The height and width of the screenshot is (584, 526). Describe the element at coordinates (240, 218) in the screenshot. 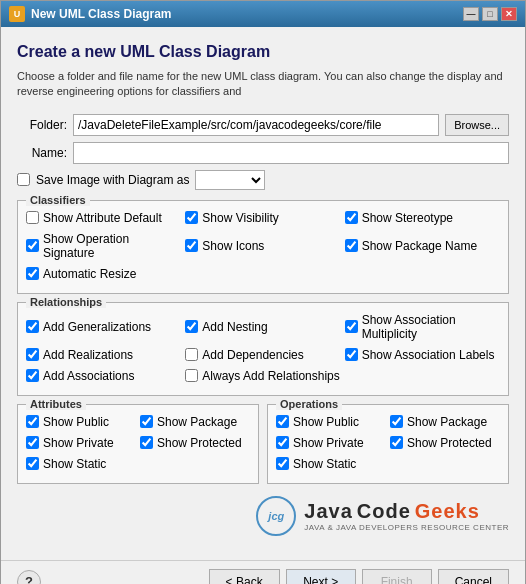

I see `classifier-label-1: Show Visibility` at that location.